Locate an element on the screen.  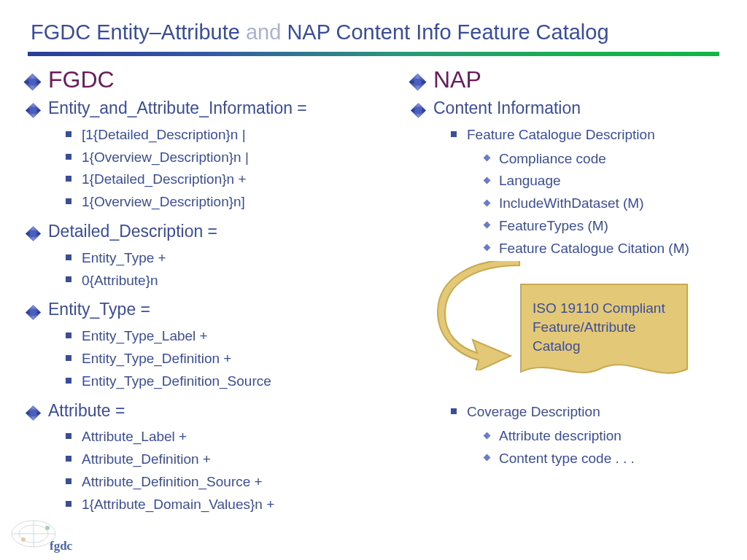
left-sec-3-label: Attribute = is located at coordinates (213, 411).